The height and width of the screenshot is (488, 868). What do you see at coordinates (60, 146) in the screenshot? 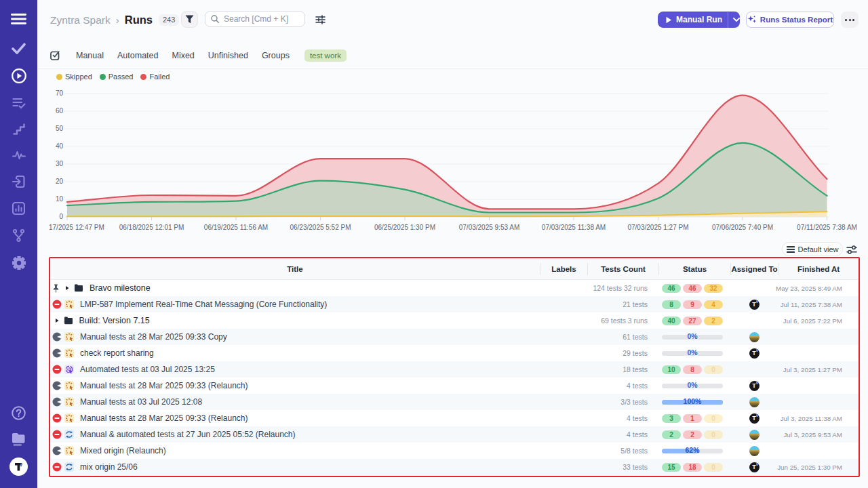
I see `svg-text: 40` at bounding box center [60, 146].